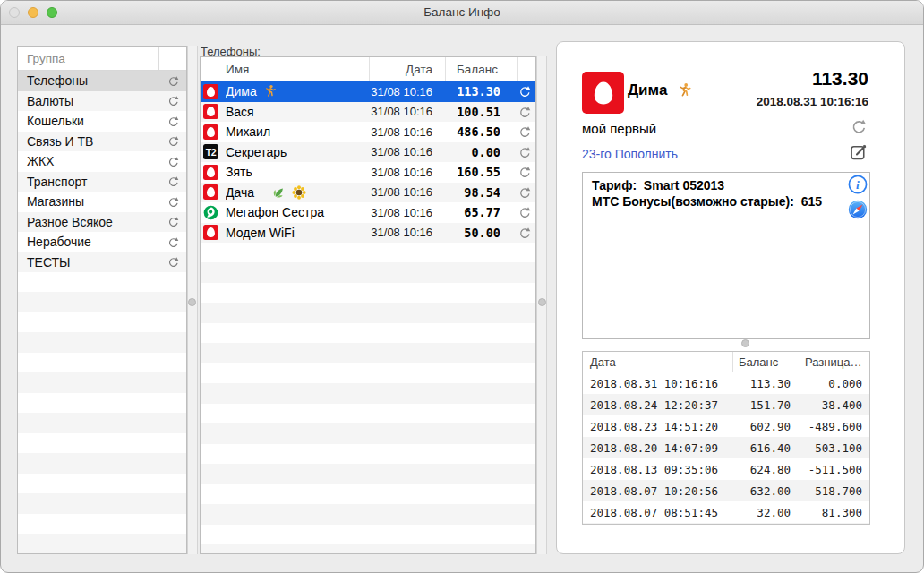  Describe the element at coordinates (102, 59) in the screenshot. I see `groups-header: Группа` at that location.